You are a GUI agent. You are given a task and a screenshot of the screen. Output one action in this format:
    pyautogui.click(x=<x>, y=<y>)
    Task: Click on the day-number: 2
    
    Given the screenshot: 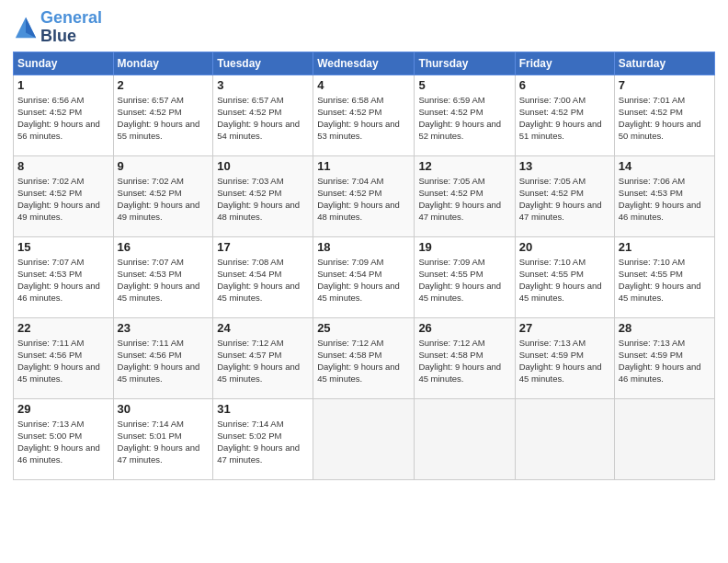 What is the action you would take?
    pyautogui.click(x=164, y=85)
    